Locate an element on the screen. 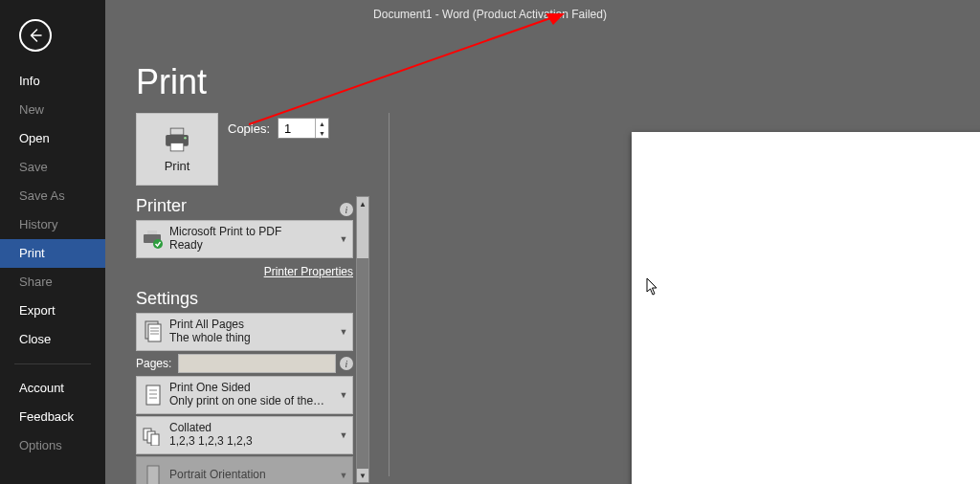 The height and width of the screenshot is (484, 980). backstage-sidebar: Info New Open Save Save As History Print… is located at coordinates (53, 242).